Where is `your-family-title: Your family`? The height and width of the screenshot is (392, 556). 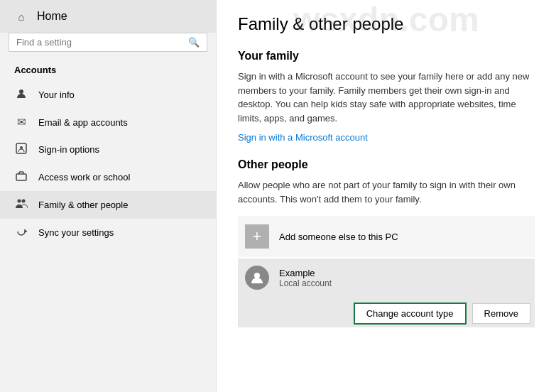 your-family-title: Your family is located at coordinates (386, 56).